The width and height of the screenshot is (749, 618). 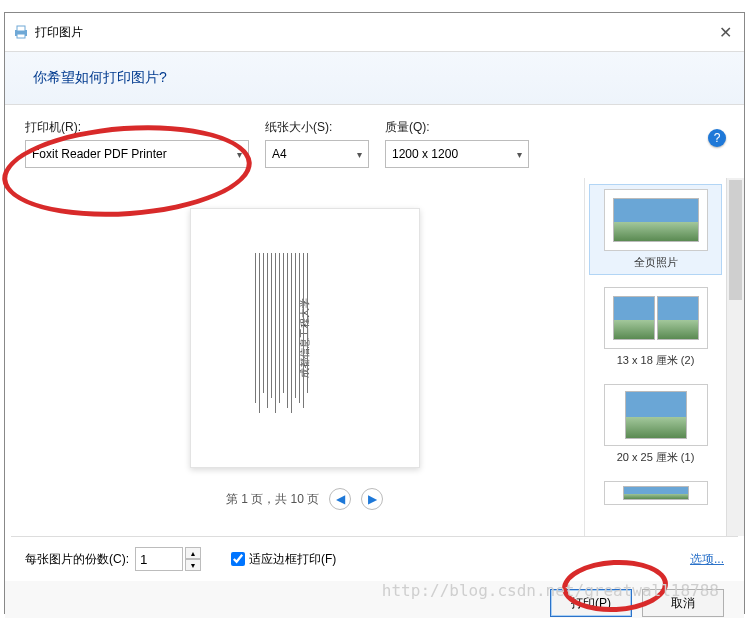 What do you see at coordinates (374, 142) in the screenshot?
I see `options-row: 打印机(R): Foxit Reader PDF Printer ▾ 纸张大小(…` at bounding box center [374, 142].